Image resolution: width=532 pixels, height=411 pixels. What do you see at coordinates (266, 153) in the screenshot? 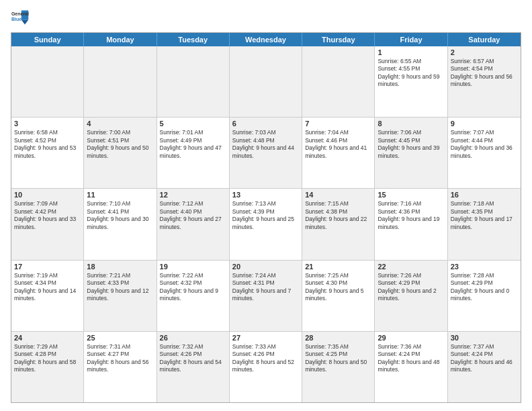
I see `cal-cell-6: 6Sunrise: 7:03 AM Sunset: 4:48 PM Daylig…` at bounding box center [266, 153].